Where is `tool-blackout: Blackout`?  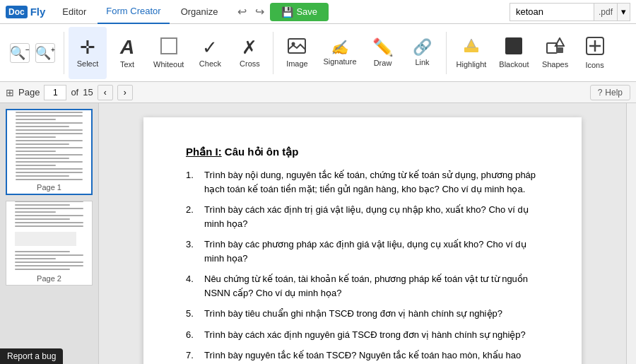 tool-blackout: Blackout is located at coordinates (514, 53).